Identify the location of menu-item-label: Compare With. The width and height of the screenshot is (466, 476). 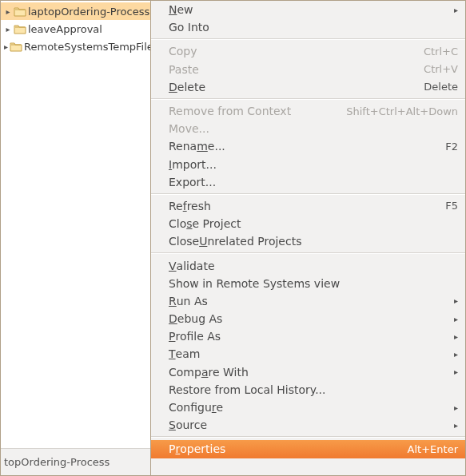
(209, 372).